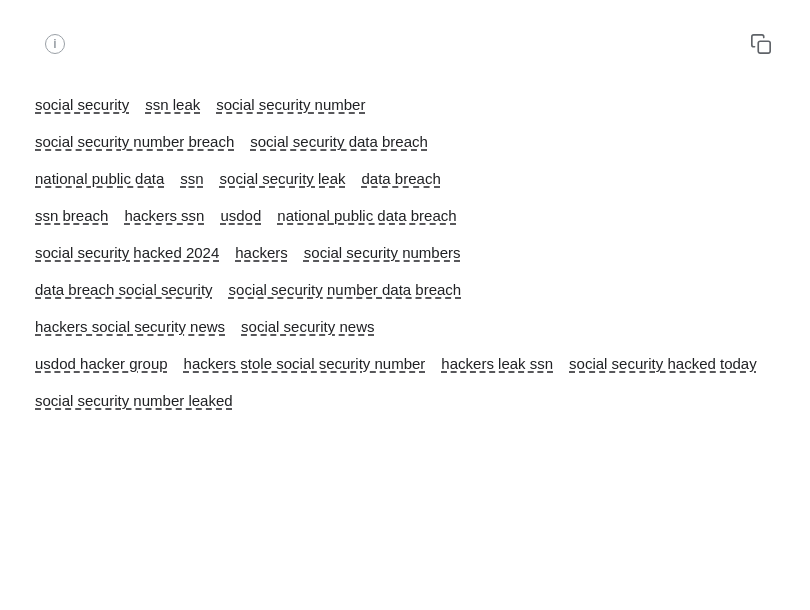 The image size is (810, 610). I want to click on tag-row: social security hacked 2024hackerssocial…, so click(256, 252).